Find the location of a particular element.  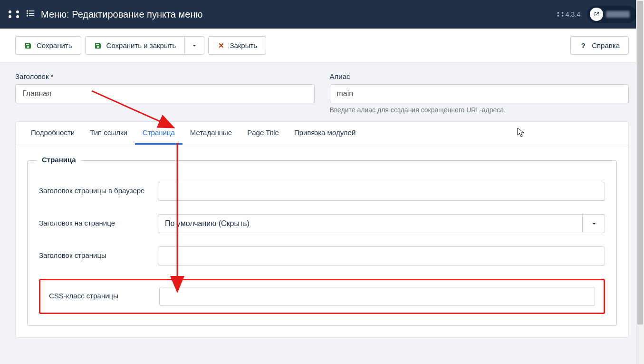

title-row: Заголовок * Алиас Введите алиас для созд… is located at coordinates (322, 93).